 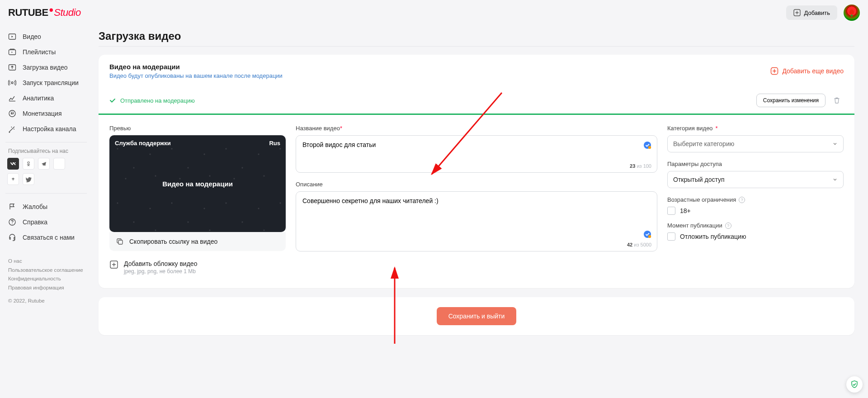 What do you see at coordinates (12, 37) in the screenshot?
I see `video-icon` at bounding box center [12, 37].